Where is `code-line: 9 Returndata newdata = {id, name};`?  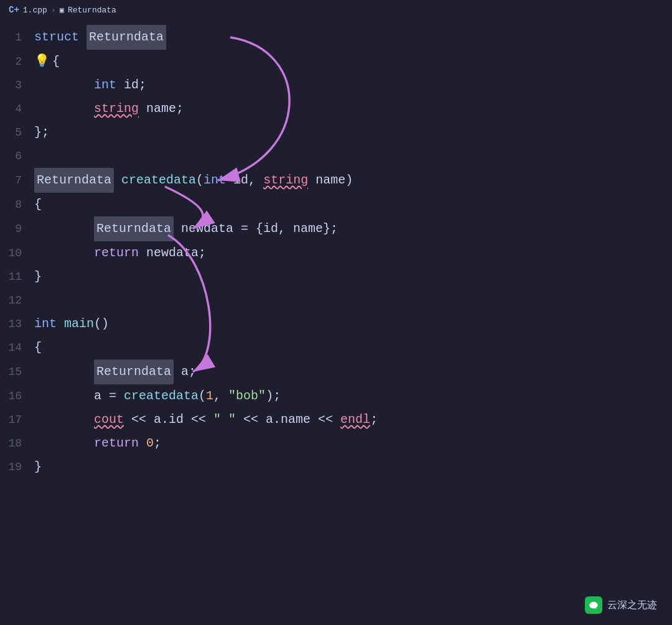
code-line: 9 Returndata newdata = {id, name}; is located at coordinates (336, 229).